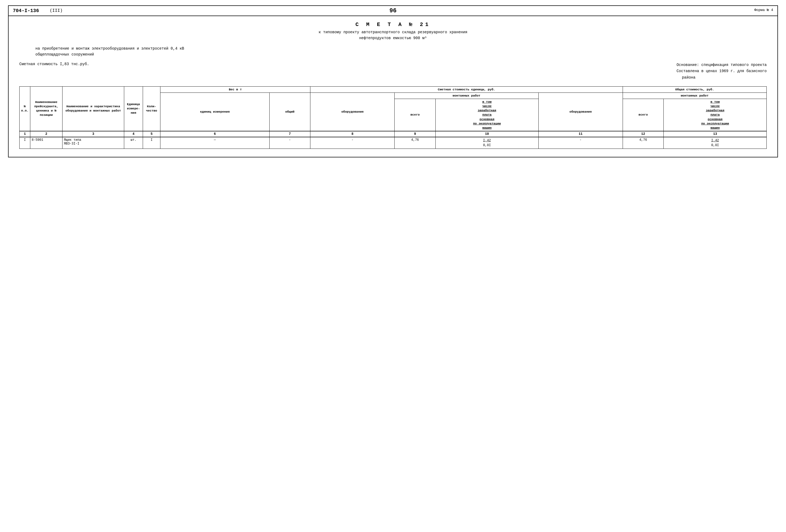 The width and height of the screenshot is (786, 532). I want to click on cell-naim1: 8-5901, so click(47, 143).